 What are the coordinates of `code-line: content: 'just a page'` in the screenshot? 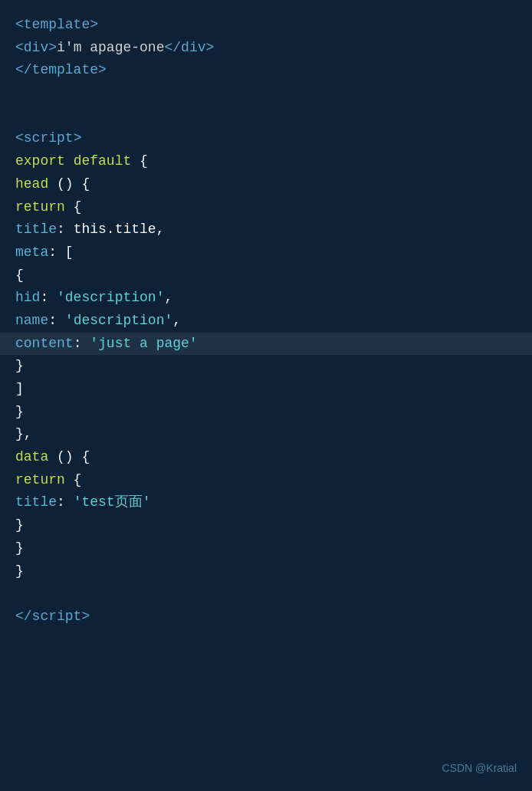 It's located at (266, 344).